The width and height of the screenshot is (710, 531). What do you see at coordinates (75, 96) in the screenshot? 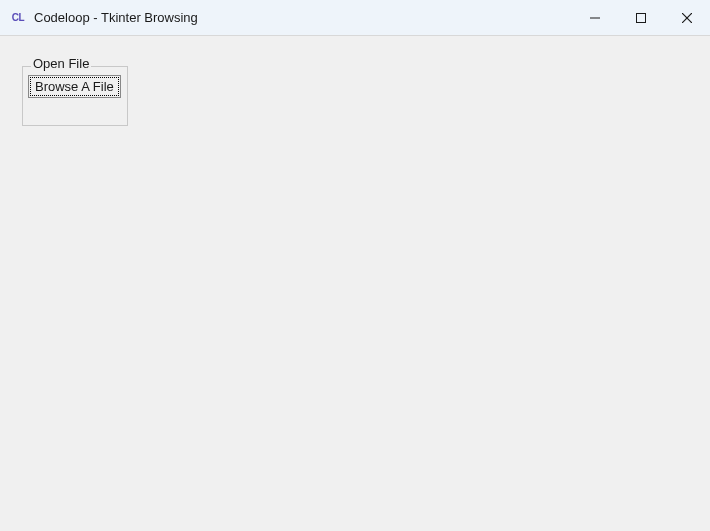
I see `open-file-frame: Open File Browse A File` at bounding box center [75, 96].